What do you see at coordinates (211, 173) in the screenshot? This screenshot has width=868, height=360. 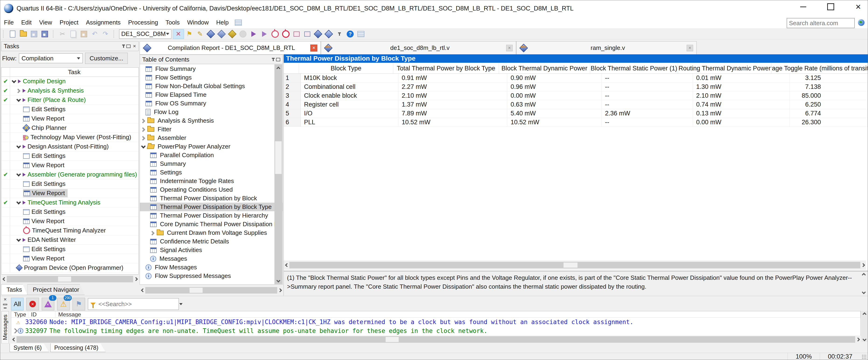 I see `toc-item: Settings` at bounding box center [211, 173].